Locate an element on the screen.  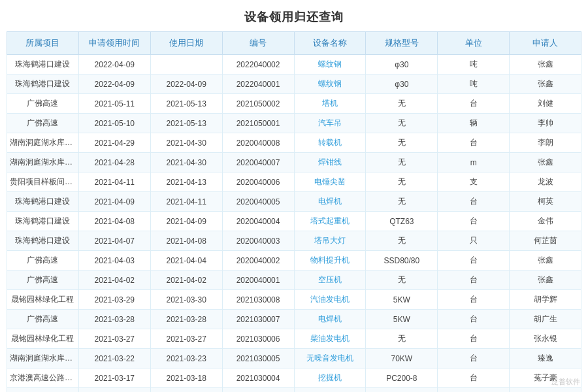
cell-0-0: 珠海鹤港口建设 is located at coordinates (43, 65).